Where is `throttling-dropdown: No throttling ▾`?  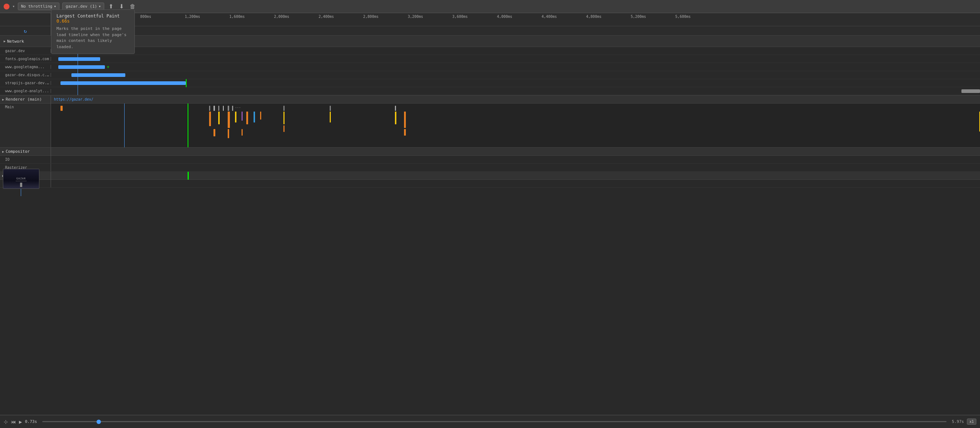
throttling-dropdown: No throttling ▾ is located at coordinates (39, 6).